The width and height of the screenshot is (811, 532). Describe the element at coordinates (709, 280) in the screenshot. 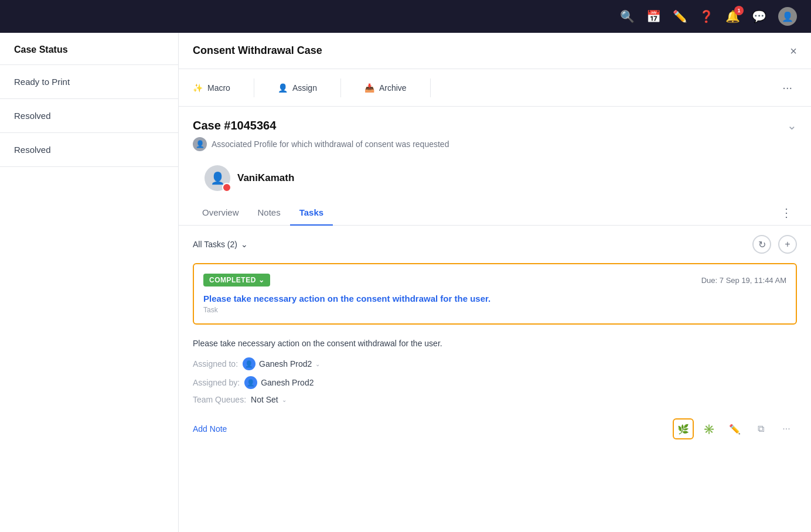

I see `due-label: Due:` at that location.